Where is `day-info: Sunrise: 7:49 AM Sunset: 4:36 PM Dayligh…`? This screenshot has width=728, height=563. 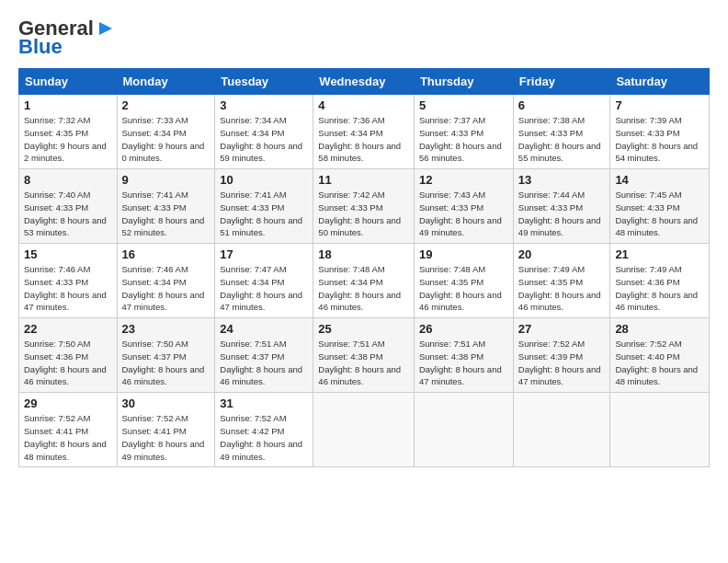 day-info: Sunrise: 7:49 AM Sunset: 4:36 PM Dayligh… is located at coordinates (660, 289).